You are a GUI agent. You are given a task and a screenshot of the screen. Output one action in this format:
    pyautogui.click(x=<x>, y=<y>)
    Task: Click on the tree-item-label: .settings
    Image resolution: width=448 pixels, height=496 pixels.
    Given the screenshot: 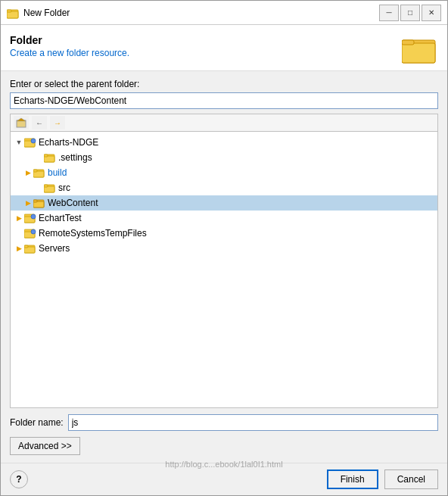 What is the action you would take?
    pyautogui.click(x=76, y=158)
    